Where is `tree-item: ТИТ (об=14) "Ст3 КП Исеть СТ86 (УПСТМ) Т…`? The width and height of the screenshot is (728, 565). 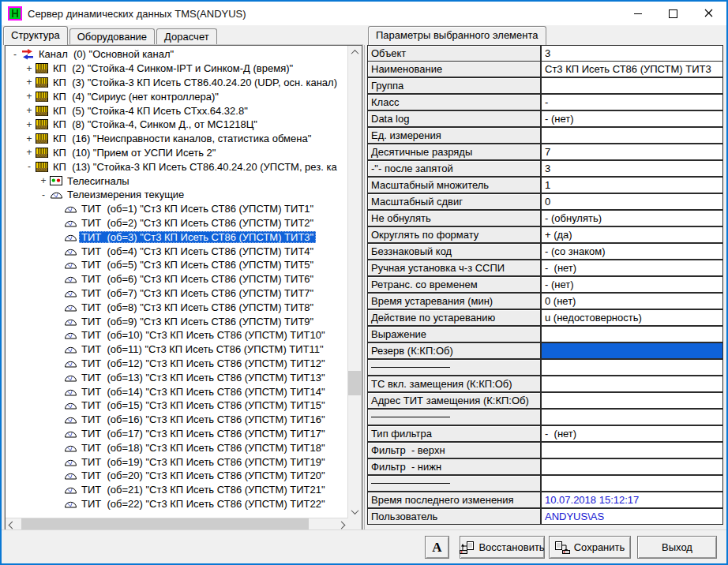
tree-item: ТИТ (об=14) "Ст3 КП Исеть СТ86 (УПСТМ) Т… is located at coordinates (177, 391).